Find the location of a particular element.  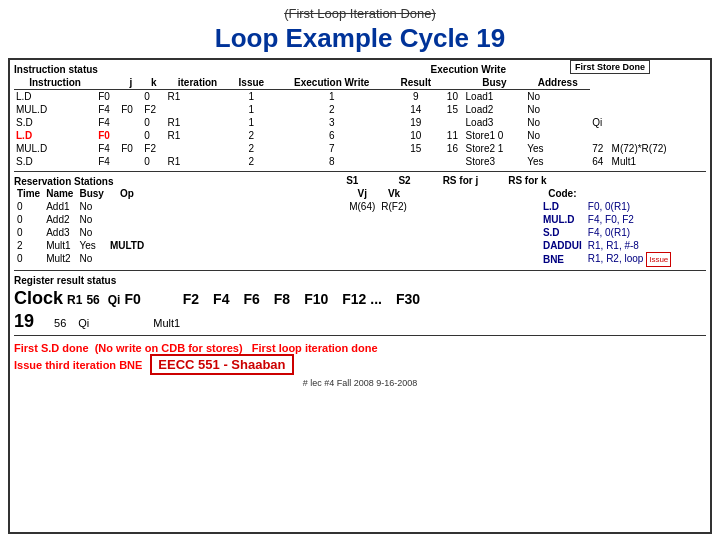

res-vj-col: Vj is located at coordinates (362, 194).